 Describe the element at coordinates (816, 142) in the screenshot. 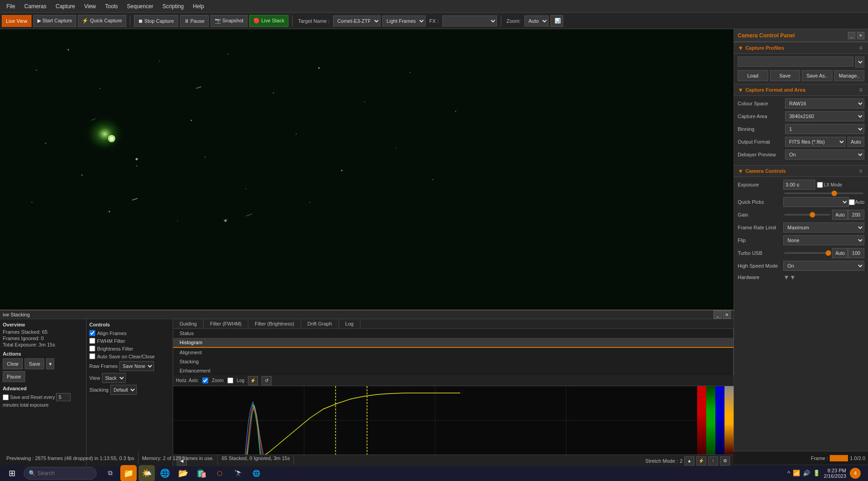

I see `output-format-select: FITS files (*.fits)` at that location.